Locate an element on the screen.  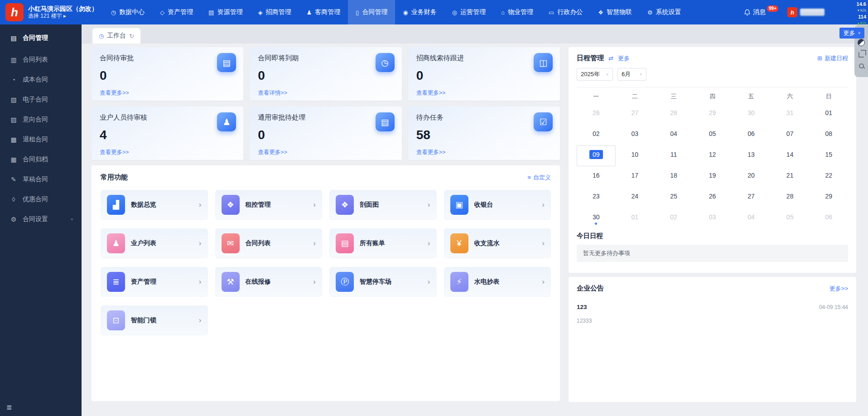
quick-tile: ❖ 租控管理 › is located at coordinates (269, 205).